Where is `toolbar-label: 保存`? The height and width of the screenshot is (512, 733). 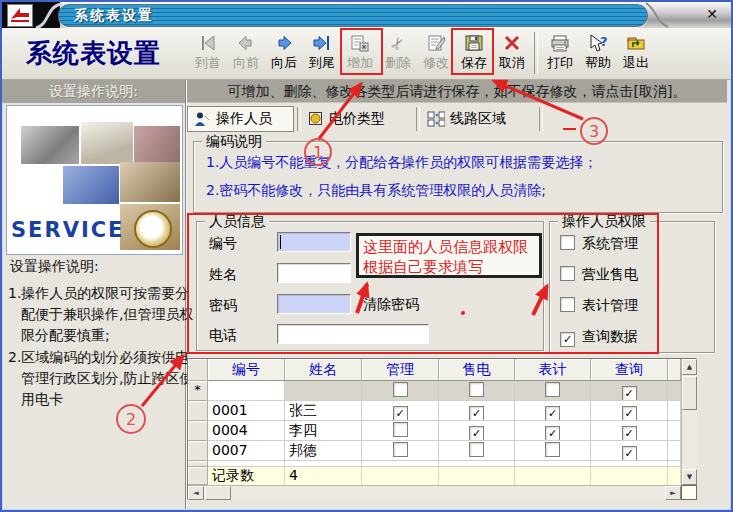 toolbar-label: 保存 is located at coordinates (474, 63).